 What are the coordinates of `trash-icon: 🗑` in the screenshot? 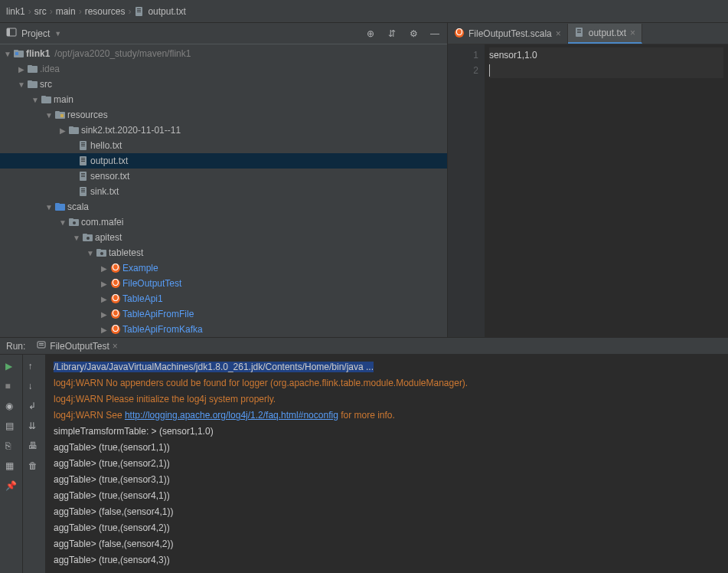 It's located at (34, 467).